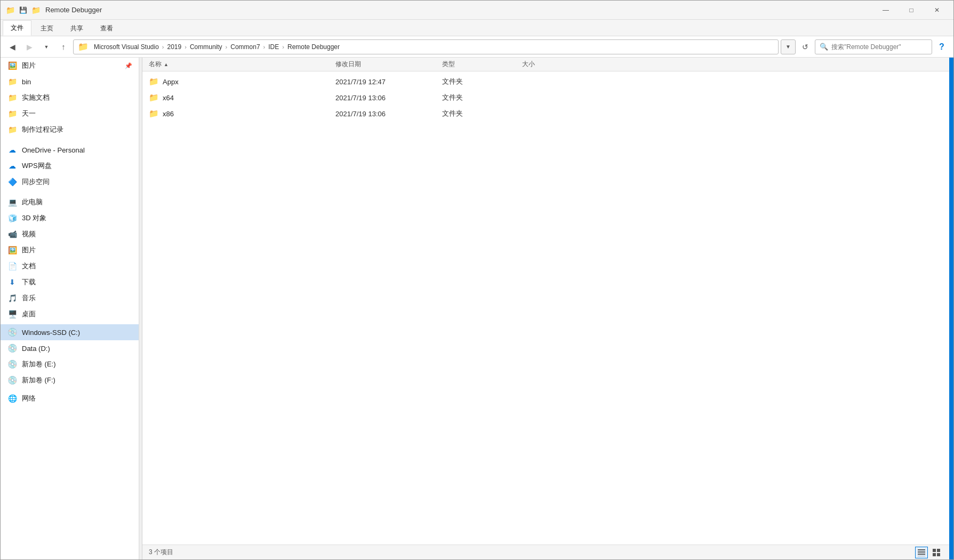 The width and height of the screenshot is (954, 560). What do you see at coordinates (805, 47) in the screenshot?
I see `refresh-button: ↺` at bounding box center [805, 47].